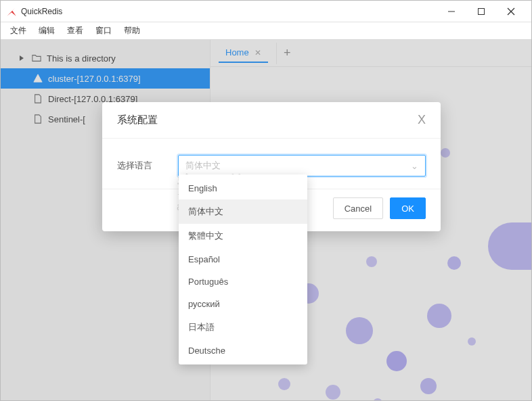  What do you see at coordinates (271, 120) in the screenshot?
I see `modal-header: 系统配置 X` at bounding box center [271, 120].